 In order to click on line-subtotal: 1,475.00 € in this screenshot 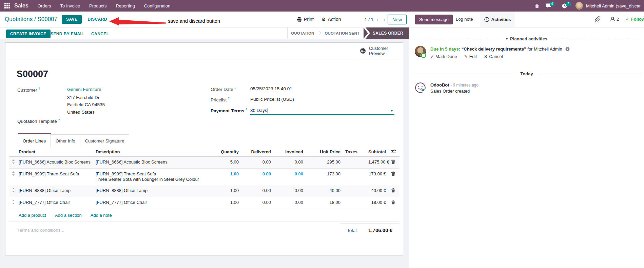, I will do `click(378, 162)`.